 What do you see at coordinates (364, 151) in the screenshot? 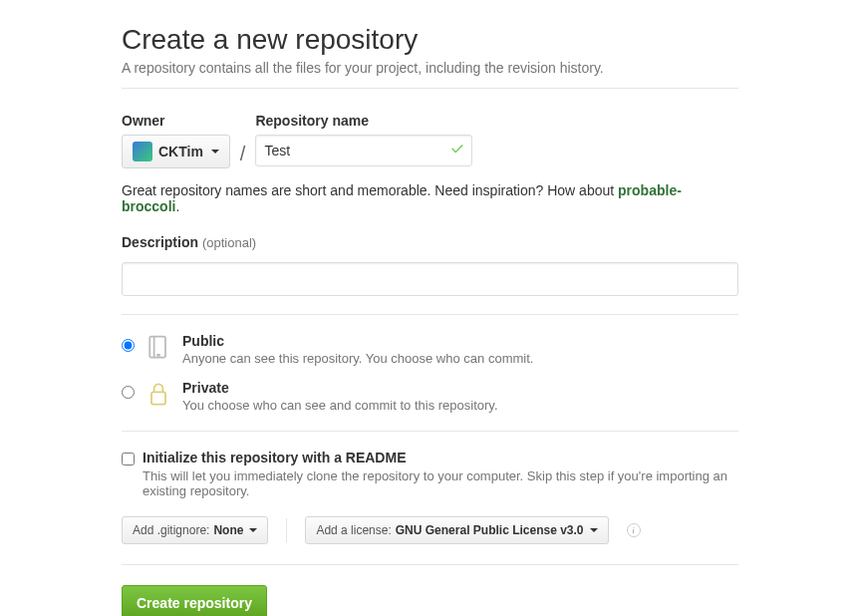
I see `repo-name-input` at bounding box center [364, 151].